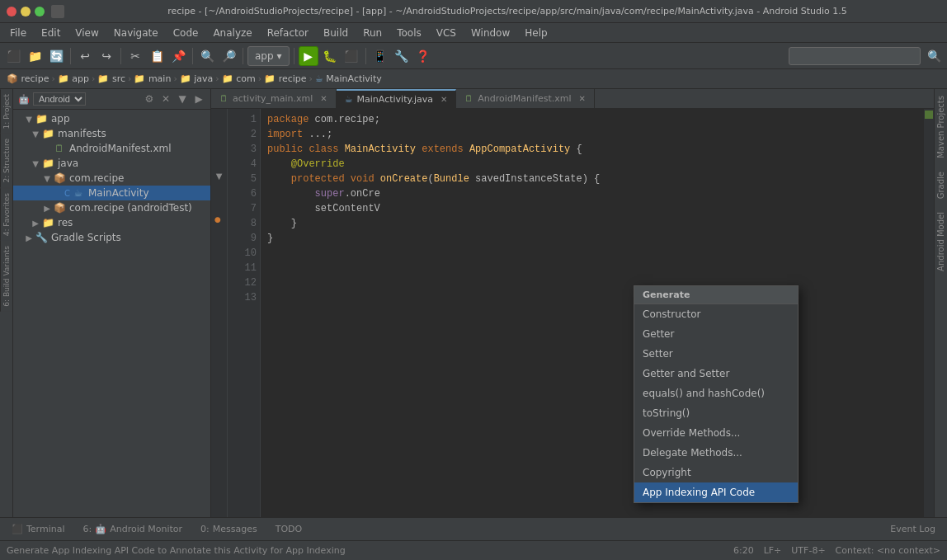 Image resolution: width=947 pixels, height=560 pixels. Describe the element at coordinates (149, 99) in the screenshot. I see `gear-icon: ⚙` at that location.